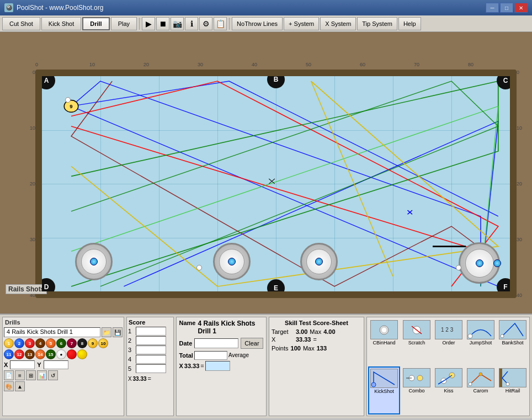  Describe the element at coordinates (211, 355) in the screenshot. I see `total-input` at that location.